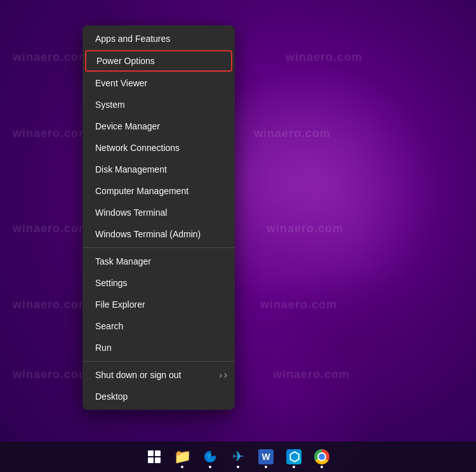  Describe the element at coordinates (51, 228) in the screenshot. I see `watermark-4: winaero.com` at that location.